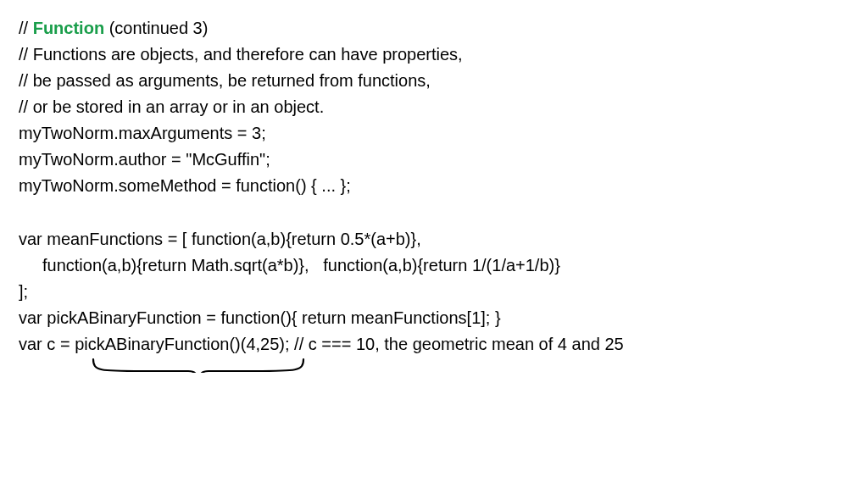 This screenshot has width=868, height=488. Describe the element at coordinates (434, 107) in the screenshot. I see `code-line-4: // or be stored in an array or in an obj…` at that location.